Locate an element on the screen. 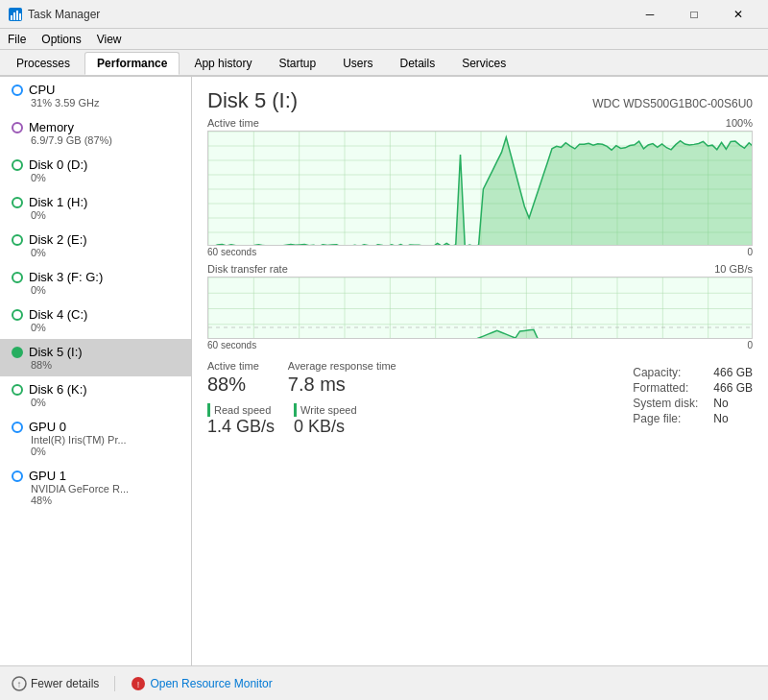 The image size is (768, 700). minimize-button: ─ is located at coordinates (650, 14).